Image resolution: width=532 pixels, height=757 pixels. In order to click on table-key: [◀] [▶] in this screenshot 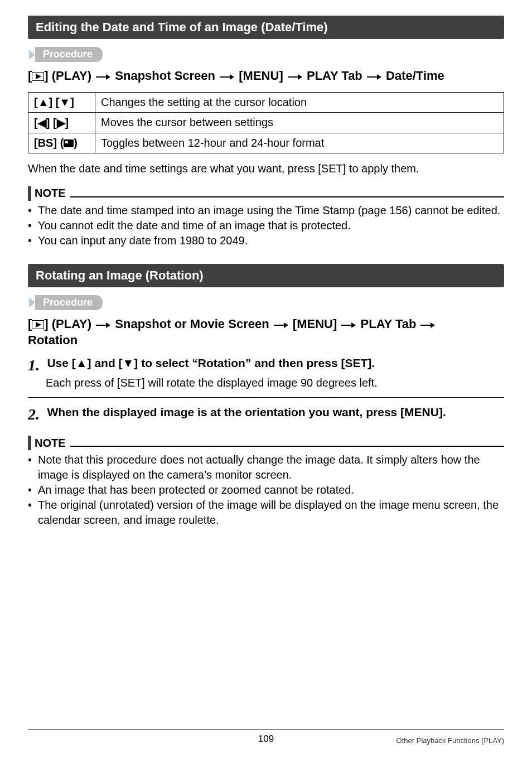, I will do `click(62, 123)`.